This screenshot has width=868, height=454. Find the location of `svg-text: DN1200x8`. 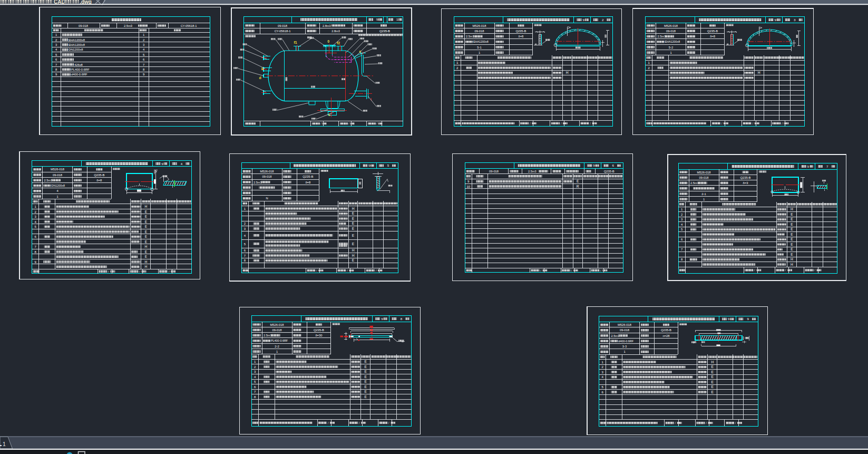

svg-text: DN1200x8 is located at coordinates (58, 186).